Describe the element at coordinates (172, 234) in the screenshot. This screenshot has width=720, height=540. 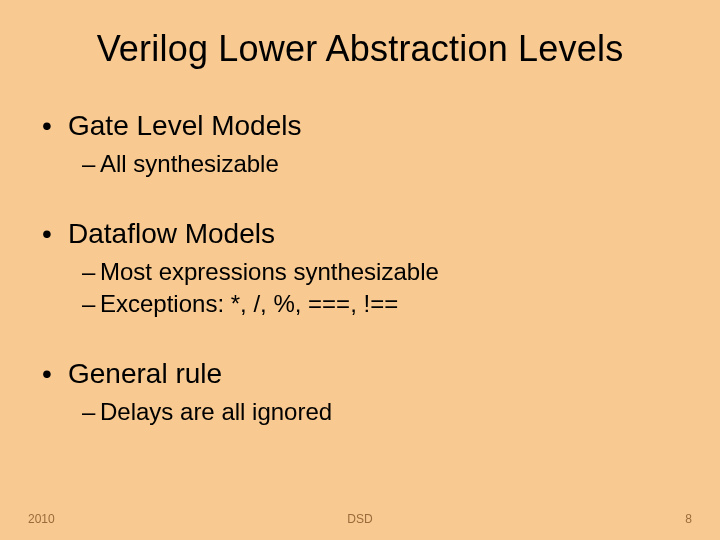
I see `bullet-text: Dataflow Models` at that location.